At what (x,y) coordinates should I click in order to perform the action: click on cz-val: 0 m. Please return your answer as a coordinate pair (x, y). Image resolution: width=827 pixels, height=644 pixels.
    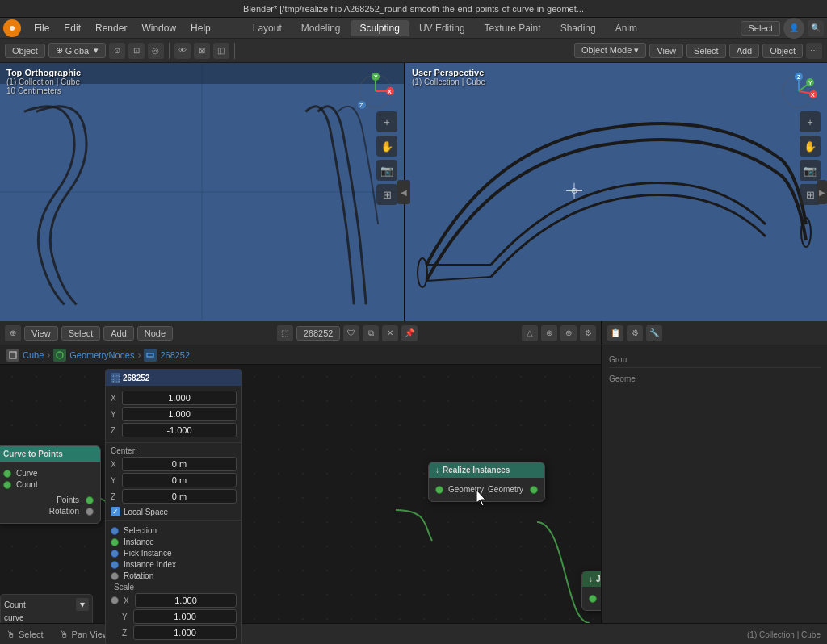
    Looking at the image, I should click on (179, 496).